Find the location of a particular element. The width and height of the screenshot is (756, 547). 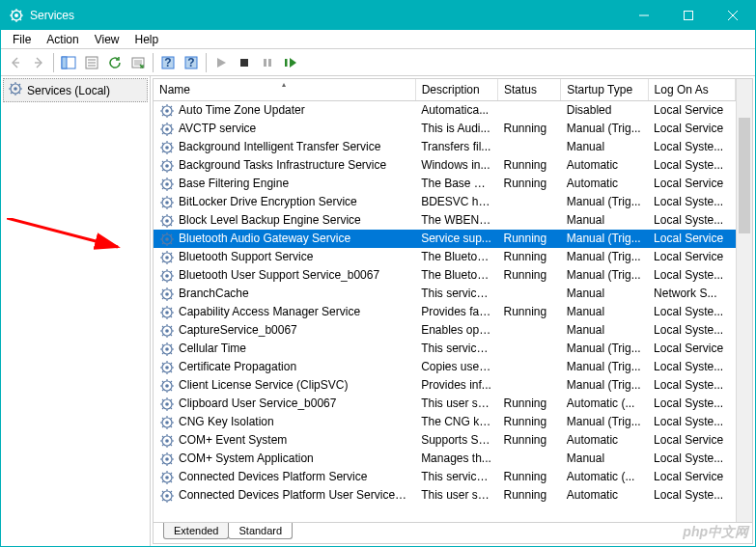

watermark: php中文网 is located at coordinates (715, 533).